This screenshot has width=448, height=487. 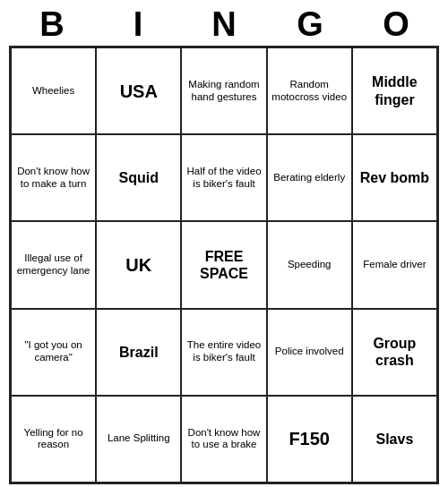 I want to click on bingo-cell-19: Group crash, so click(x=394, y=353).